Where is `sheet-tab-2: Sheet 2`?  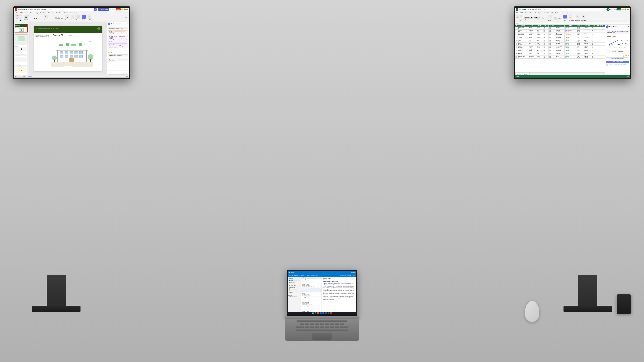 sheet-tab-2: Sheet 2 is located at coordinates (526, 74).